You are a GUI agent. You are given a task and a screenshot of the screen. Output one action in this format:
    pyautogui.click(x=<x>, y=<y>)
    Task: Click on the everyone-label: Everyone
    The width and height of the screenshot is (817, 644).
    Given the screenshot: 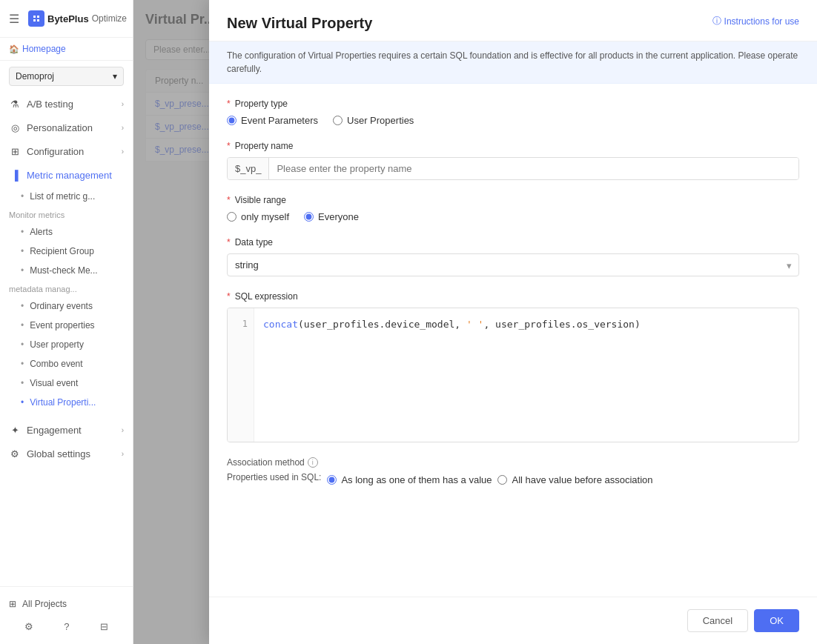 What is the action you would take?
    pyautogui.click(x=338, y=216)
    